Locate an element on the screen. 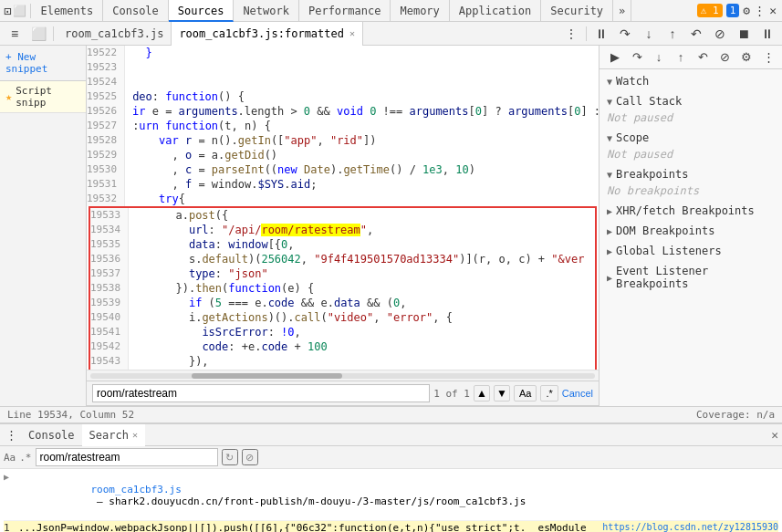 Image resolution: width=782 pixels, height=532 pixels. watch-arrow: ▼ is located at coordinates (610, 82).